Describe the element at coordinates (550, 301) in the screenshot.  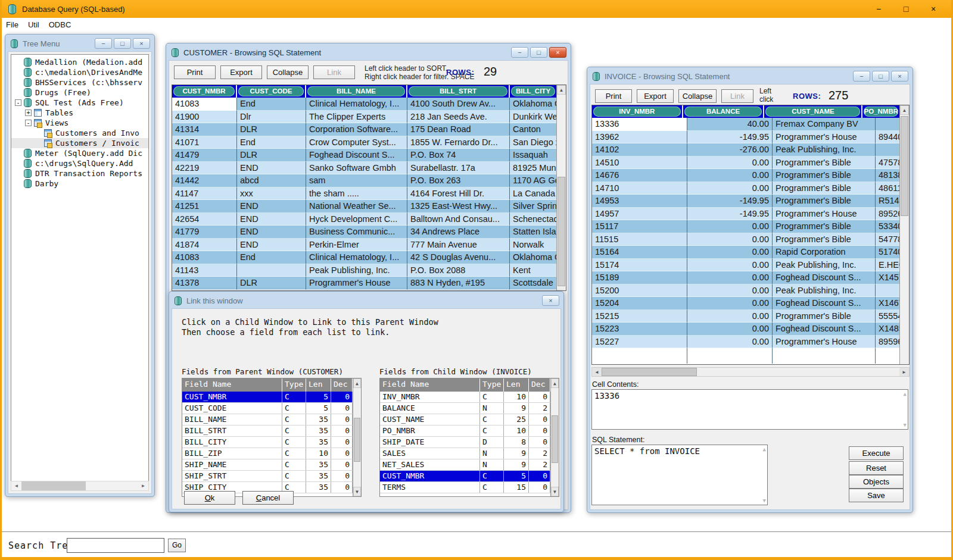
I see `close-button: ×` at that location.